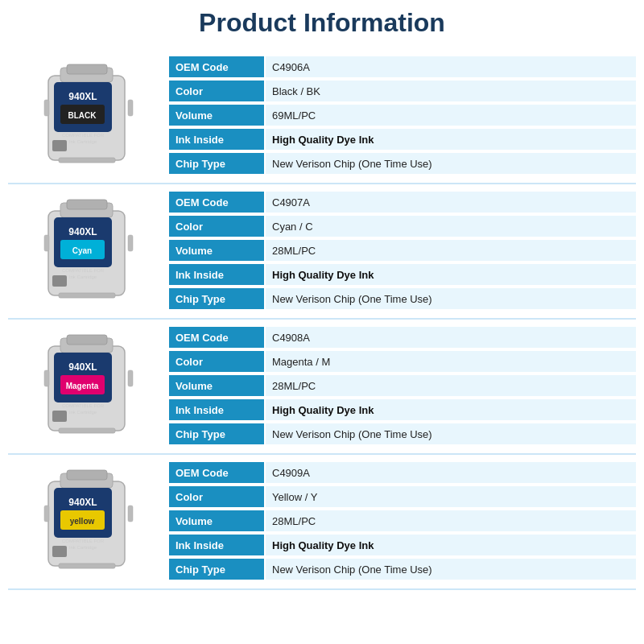 Image resolution: width=644 pixels, height=644 pixels. What do you see at coordinates (451, 435) in the screenshot?
I see `value-chip-type-magenta: New Verison Chip (One Time Use)` at bounding box center [451, 435].